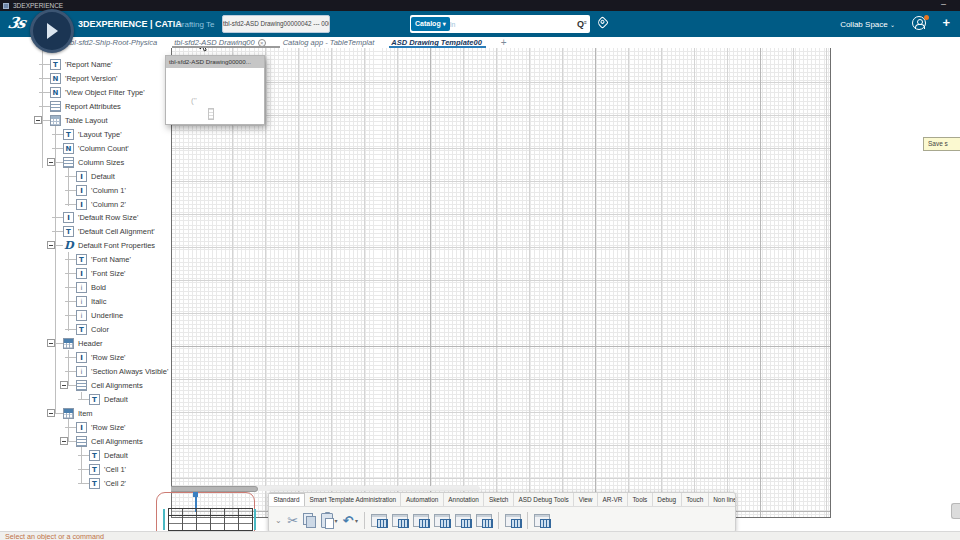 Image resolution: width=960 pixels, height=540 pixels. What do you see at coordinates (100, 134) in the screenshot?
I see `tree-item-label: 'Layout Type'` at bounding box center [100, 134].